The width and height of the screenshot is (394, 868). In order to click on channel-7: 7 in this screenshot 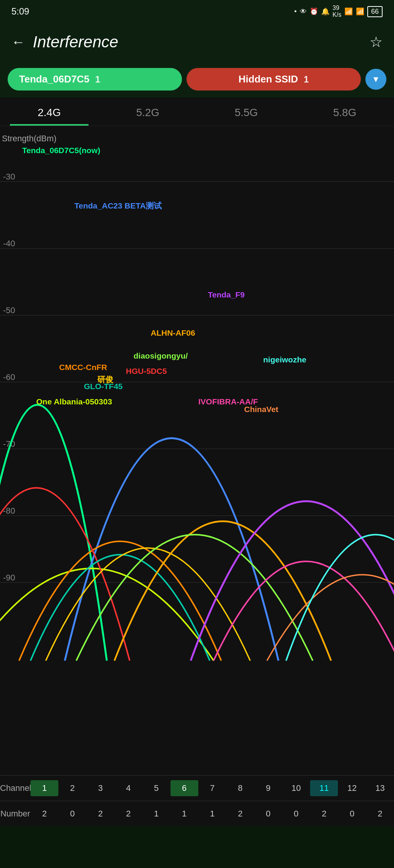, I will do `click(212, 788)`.